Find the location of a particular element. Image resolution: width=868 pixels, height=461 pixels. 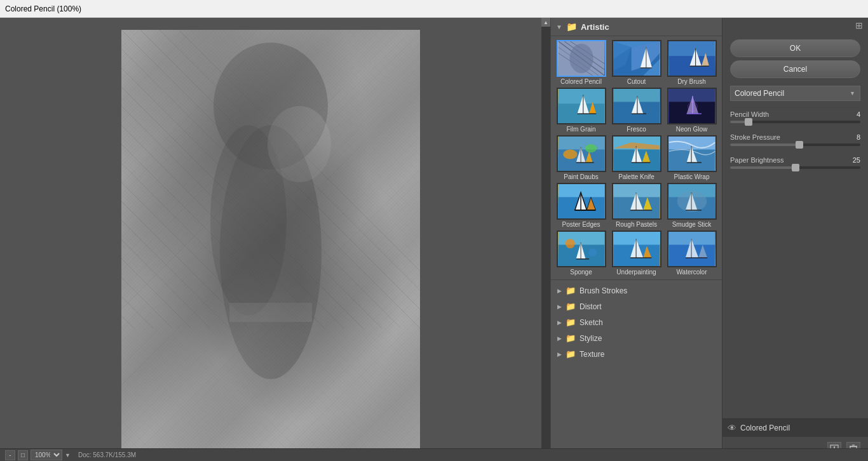

cat-label-brush-strokes: Brush Strokes is located at coordinates (604, 291).